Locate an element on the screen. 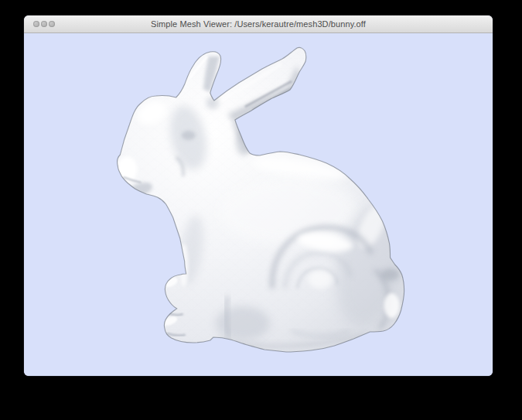  zoom-button is located at coordinates (52, 24).